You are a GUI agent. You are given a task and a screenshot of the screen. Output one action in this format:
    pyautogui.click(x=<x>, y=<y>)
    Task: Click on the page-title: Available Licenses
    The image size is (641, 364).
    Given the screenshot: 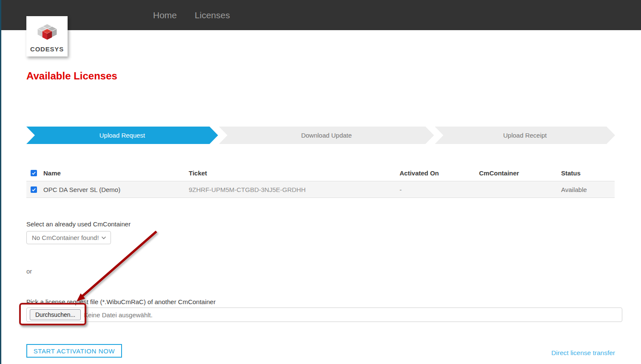 What is the action you would take?
    pyautogui.click(x=72, y=76)
    